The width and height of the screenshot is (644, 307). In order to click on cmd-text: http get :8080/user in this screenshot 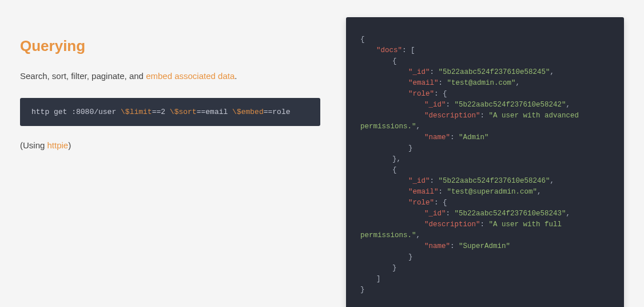, I will do `click(76, 112)`.